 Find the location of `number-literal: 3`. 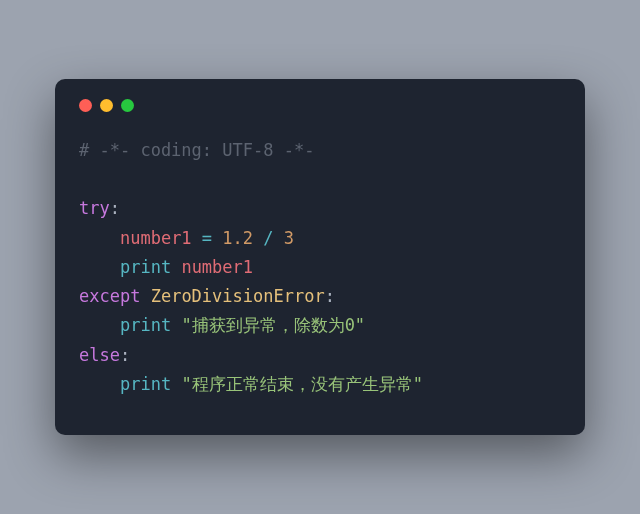

number-literal: 3 is located at coordinates (289, 238).